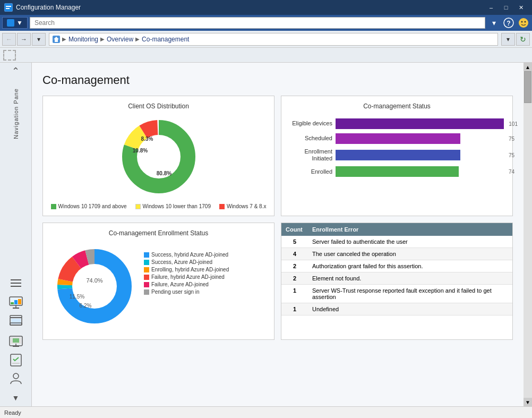  Describe the element at coordinates (410, 254) in the screenshot. I see `error-message: The user canceled the operation` at that location.